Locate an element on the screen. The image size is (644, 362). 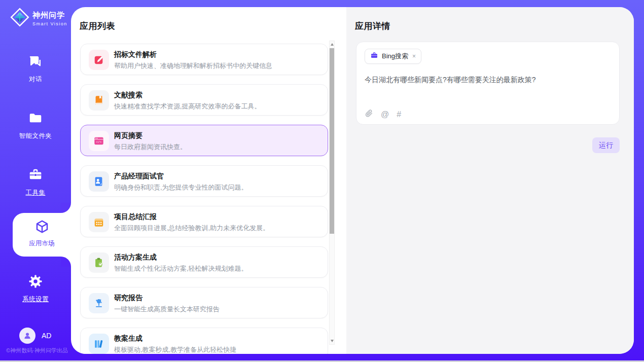
sidebar-item-app-market: 应用市场 is located at coordinates (42, 235).